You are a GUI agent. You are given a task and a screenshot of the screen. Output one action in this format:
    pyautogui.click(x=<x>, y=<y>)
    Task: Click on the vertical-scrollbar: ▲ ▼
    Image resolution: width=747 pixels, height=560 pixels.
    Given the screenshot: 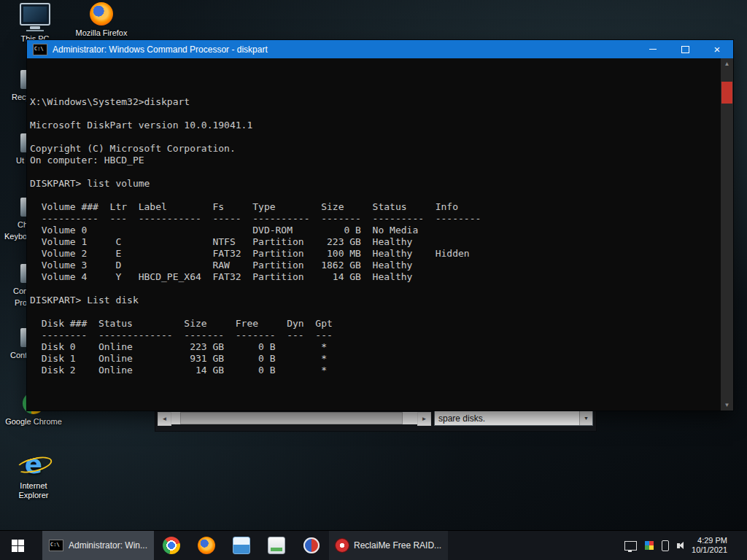 What is the action you would take?
    pyautogui.click(x=727, y=235)
    